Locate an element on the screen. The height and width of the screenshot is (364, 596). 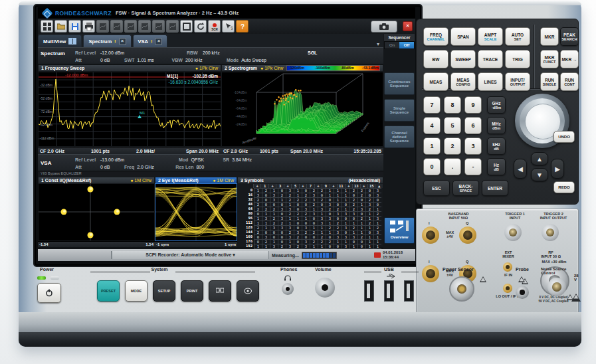
keypad-4: 4 is located at coordinates (432, 126).